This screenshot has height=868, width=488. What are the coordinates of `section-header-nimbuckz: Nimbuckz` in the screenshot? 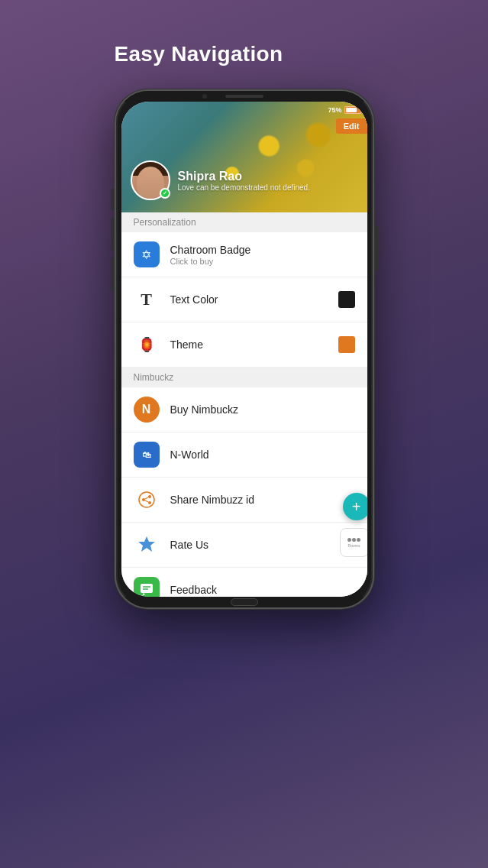 It's located at (244, 377).